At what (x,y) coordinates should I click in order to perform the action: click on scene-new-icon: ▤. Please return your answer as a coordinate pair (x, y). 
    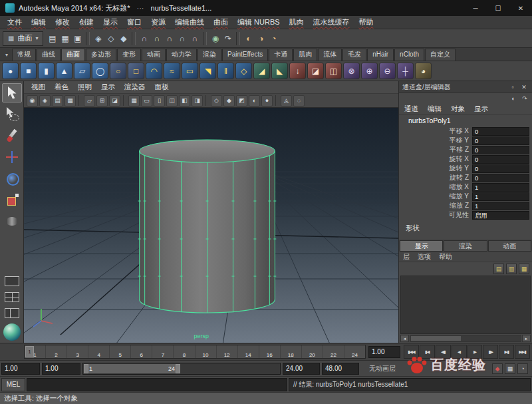
    Looking at the image, I should click on (52, 39).